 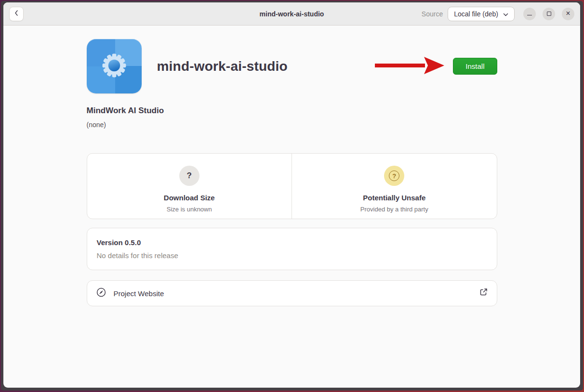 I want to click on minimize-icon, so click(x=530, y=15).